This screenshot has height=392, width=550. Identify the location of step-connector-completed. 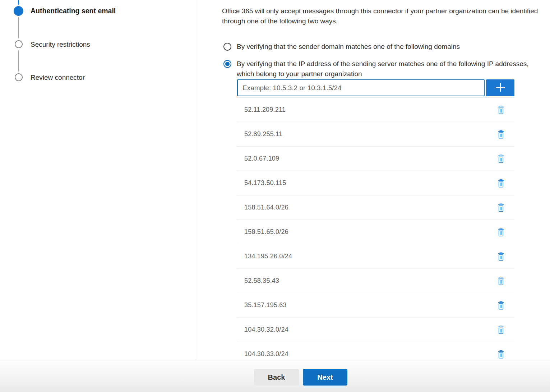
(19, 2).